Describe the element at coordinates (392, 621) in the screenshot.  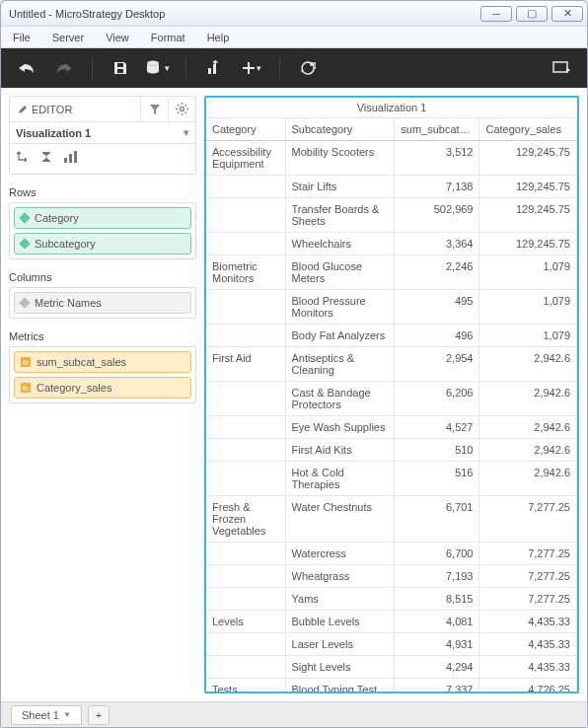
I see `table-row: LevelsBubble Levels4,0814,435.33` at that location.